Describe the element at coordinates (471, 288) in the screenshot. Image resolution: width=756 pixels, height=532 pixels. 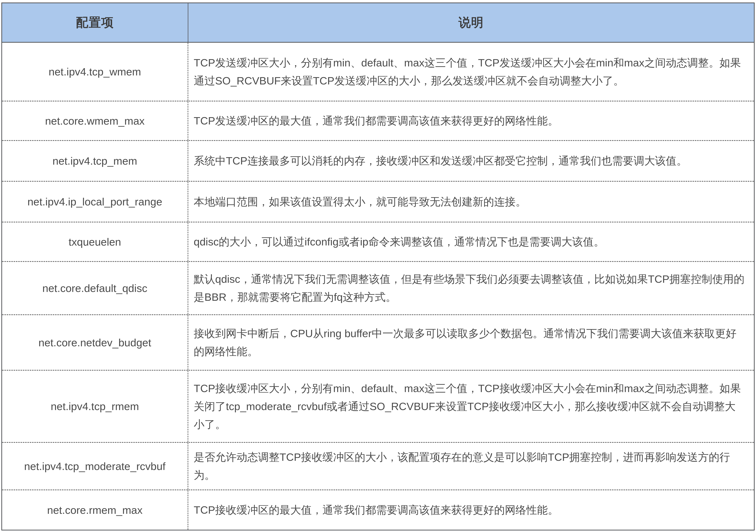
I see `description-cell: 默认qdisc，通常情况下我们无需调整该值，但是有些场景下我们必须要去调整该值，…` at that location.